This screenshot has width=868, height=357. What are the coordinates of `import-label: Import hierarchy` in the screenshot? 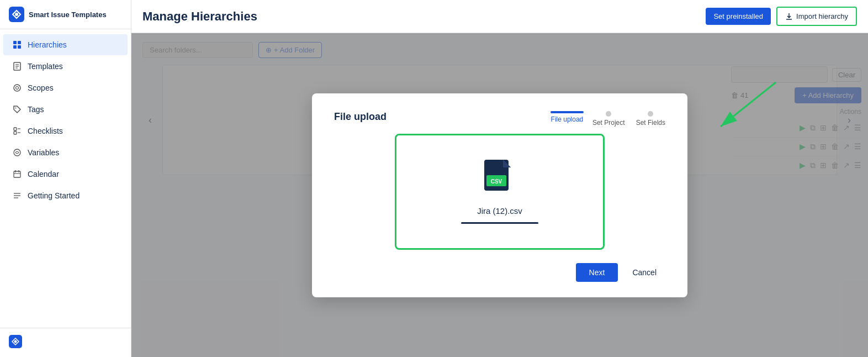 It's located at (822, 17).